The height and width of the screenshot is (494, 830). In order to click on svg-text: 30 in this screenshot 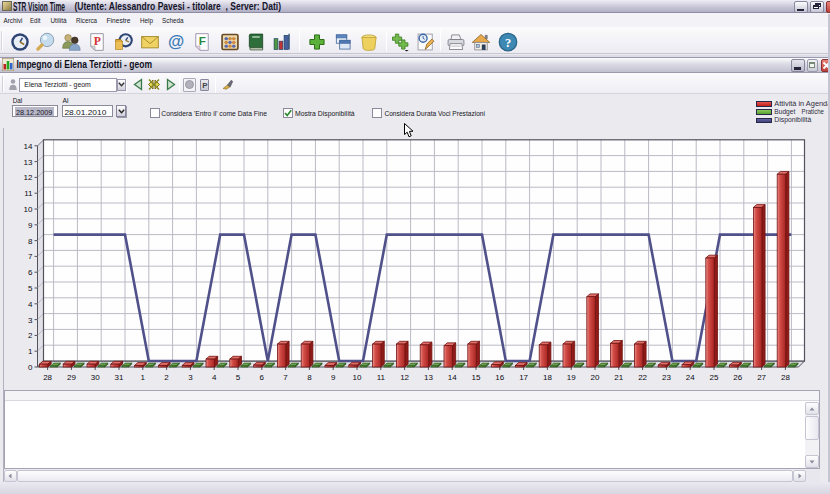, I will do `click(96, 378)`.